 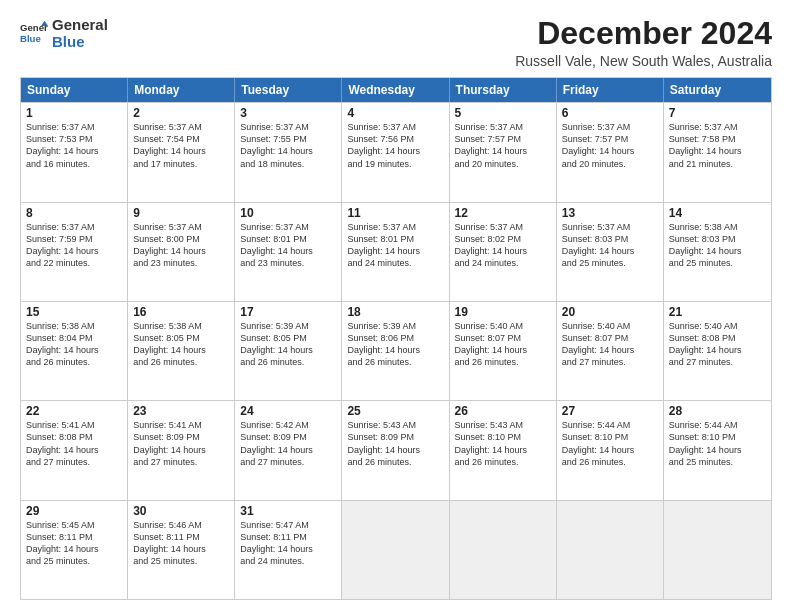 I want to click on cell-text: Sunrise: 5:38 AMSunset: 8:05 PMDaylight:…, so click(x=181, y=344).